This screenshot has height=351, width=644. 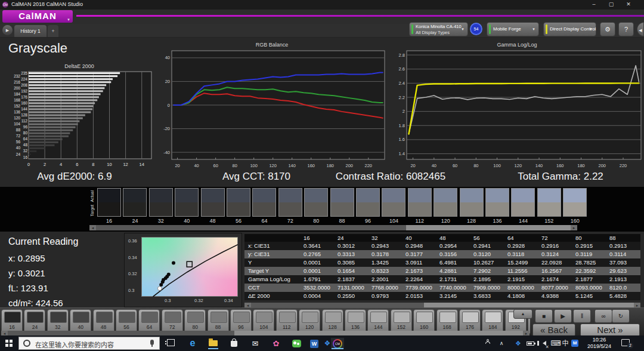 I want to click on table-cell: 3.0911, so click(x=420, y=263).